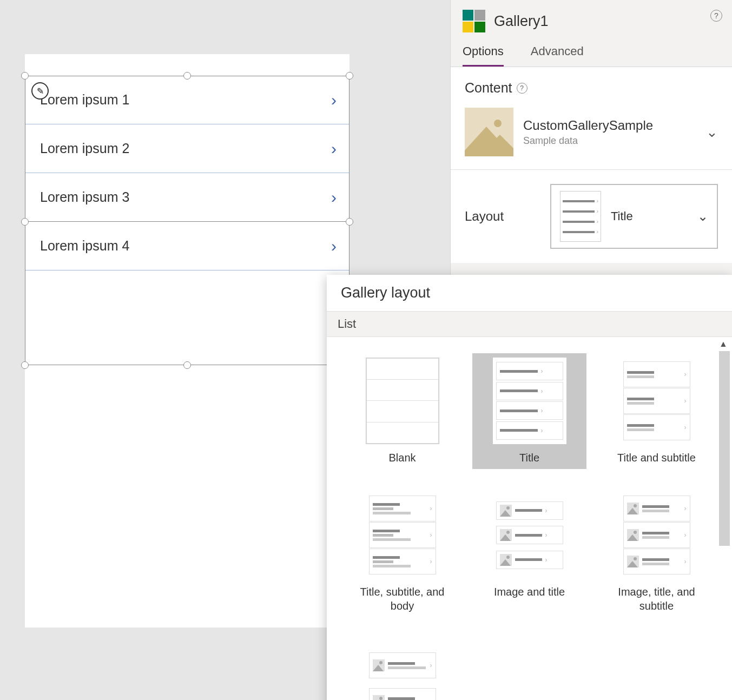 The height and width of the screenshot is (700, 732). I want to click on gallery-row-title: Lorem ipsum 2, so click(84, 148).